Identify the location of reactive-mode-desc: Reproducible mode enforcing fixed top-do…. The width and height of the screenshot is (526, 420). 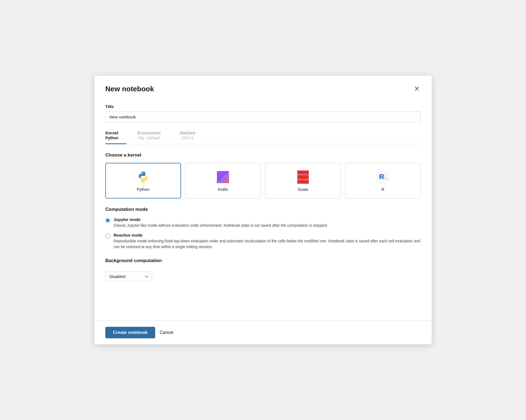
(267, 244).